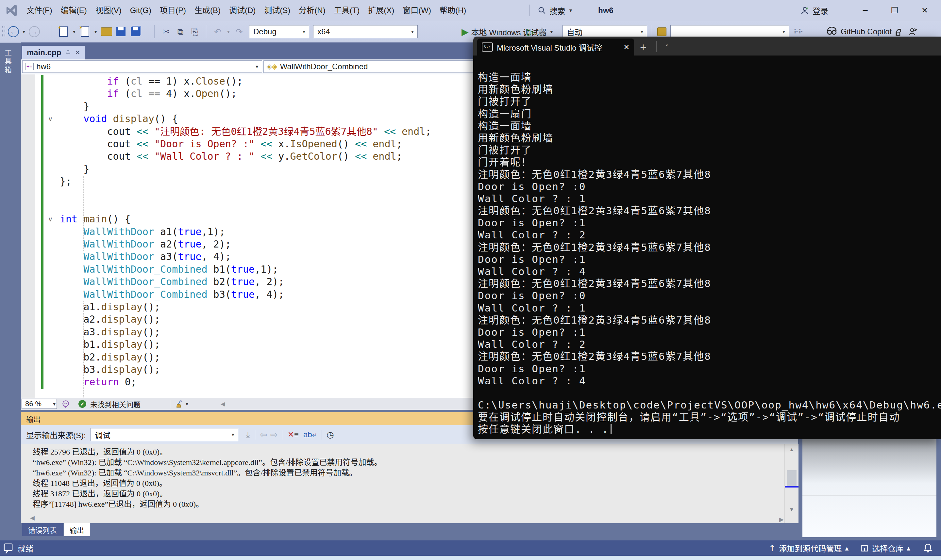 The height and width of the screenshot is (560, 941). Describe the element at coordinates (54, 52) in the screenshot. I see `tab-main-cpp: main.cpp ✕` at that location.